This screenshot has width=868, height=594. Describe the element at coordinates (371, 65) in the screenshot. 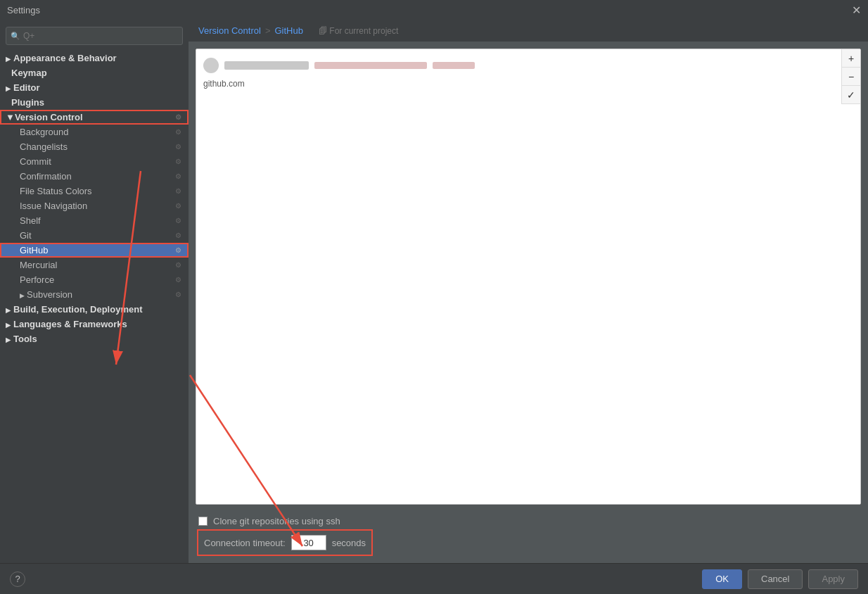

I see `account-email-blur` at that location.